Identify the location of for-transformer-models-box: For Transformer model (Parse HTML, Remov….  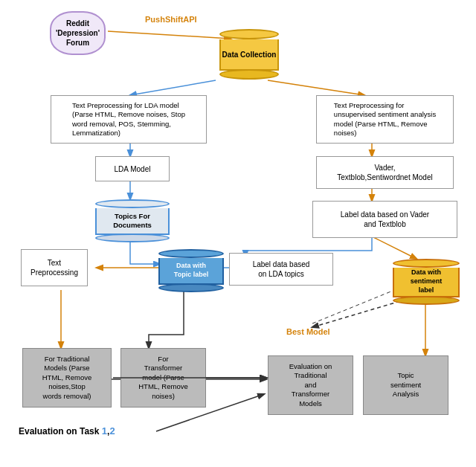
(164, 378).